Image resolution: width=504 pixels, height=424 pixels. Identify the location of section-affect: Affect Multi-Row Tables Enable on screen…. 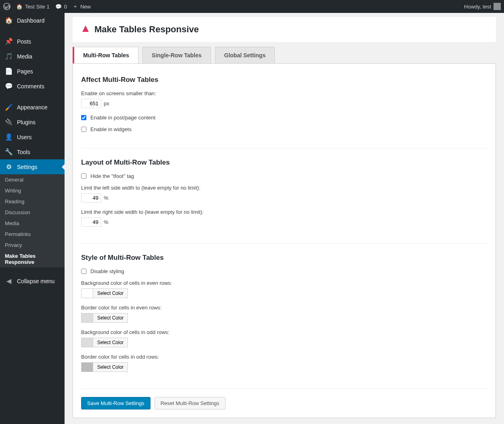
(284, 110).